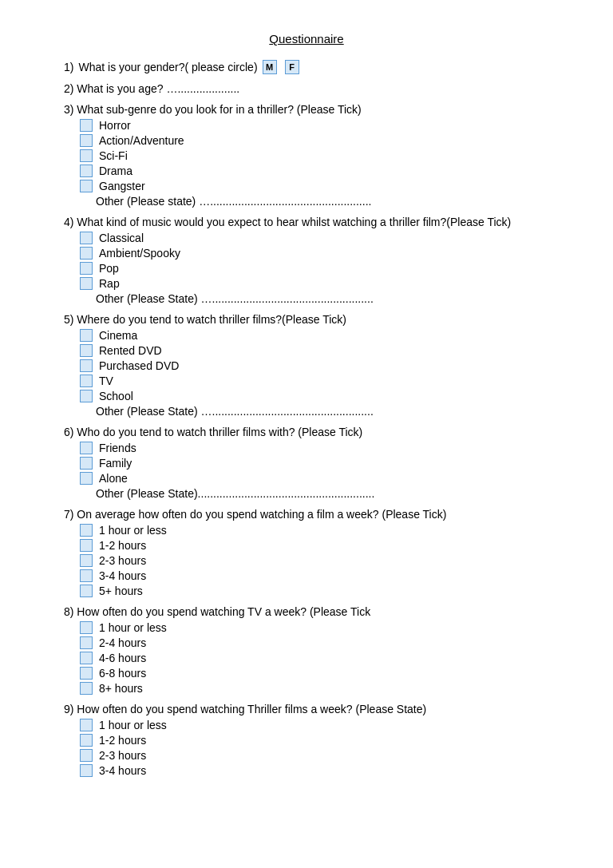 The image size is (613, 868). What do you see at coordinates (251, 709) in the screenshot?
I see `q9-text: How often do you spend watching Thriller…` at bounding box center [251, 709].